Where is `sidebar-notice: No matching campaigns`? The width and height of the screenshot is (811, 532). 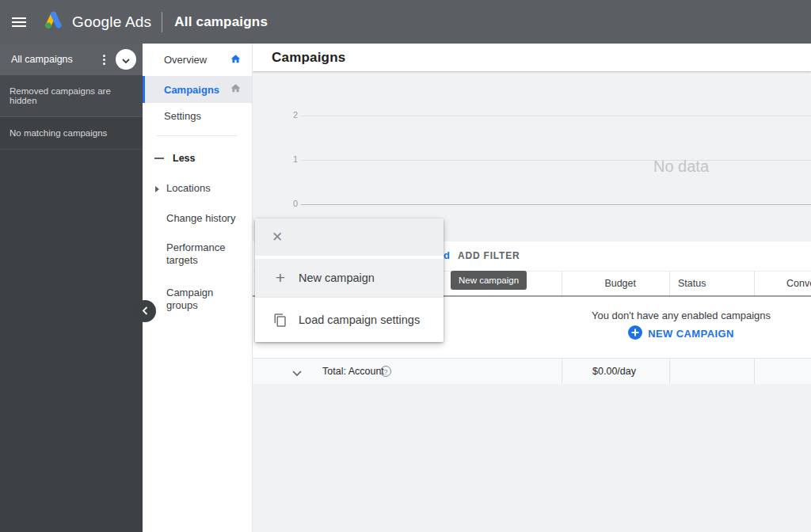 sidebar-notice: No matching campaigns is located at coordinates (71, 133).